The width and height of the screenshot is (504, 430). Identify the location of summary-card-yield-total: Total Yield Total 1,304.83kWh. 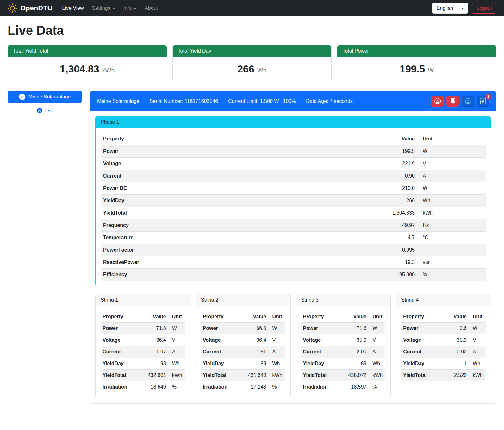
(87, 63).